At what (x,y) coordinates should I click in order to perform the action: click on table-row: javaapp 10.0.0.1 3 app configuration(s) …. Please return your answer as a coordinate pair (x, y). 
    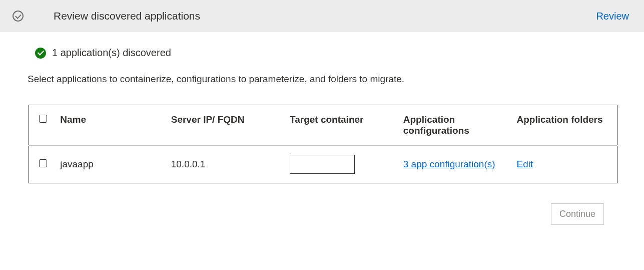
    Looking at the image, I should click on (323, 164).